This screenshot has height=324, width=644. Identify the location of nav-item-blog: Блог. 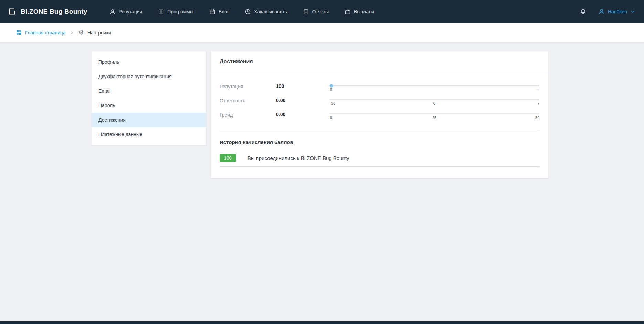
(219, 12).